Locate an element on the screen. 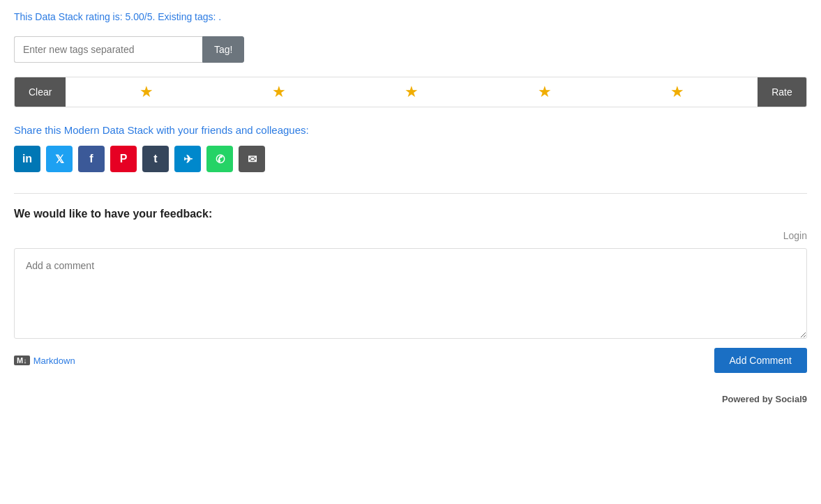 The height and width of the screenshot is (504, 821). markdown-m-badge: M↓ is located at coordinates (22, 360).